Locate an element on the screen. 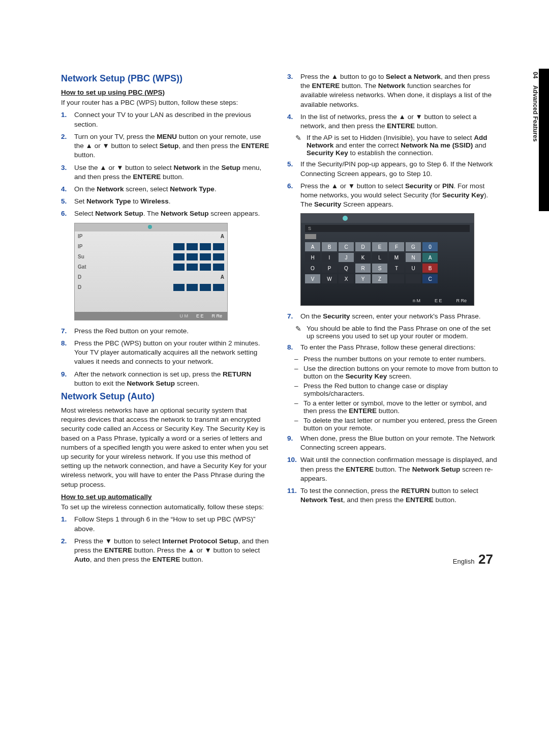  step-text: Press the PBC (WPS) button on your route… is located at coordinates (173, 353).